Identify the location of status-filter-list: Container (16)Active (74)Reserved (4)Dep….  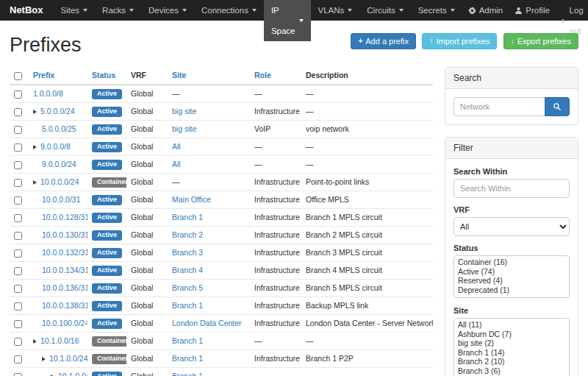
(512, 277).